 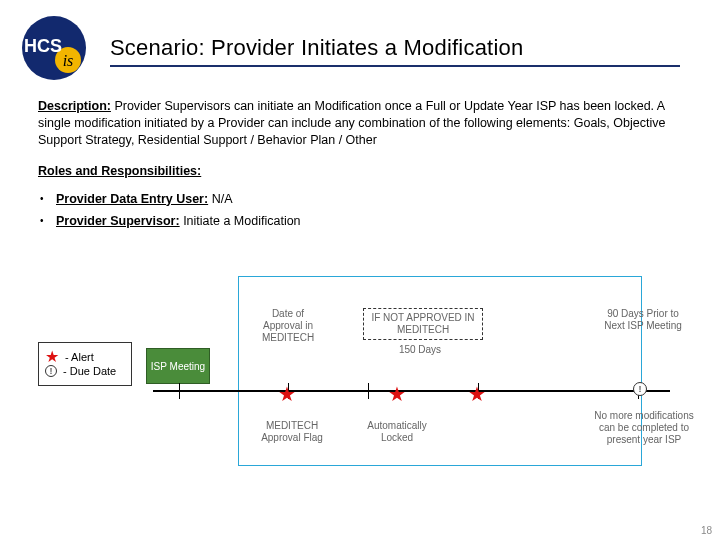 What do you see at coordinates (43, 46) in the screenshot?
I see `svg-text: HCS` at bounding box center [43, 46].